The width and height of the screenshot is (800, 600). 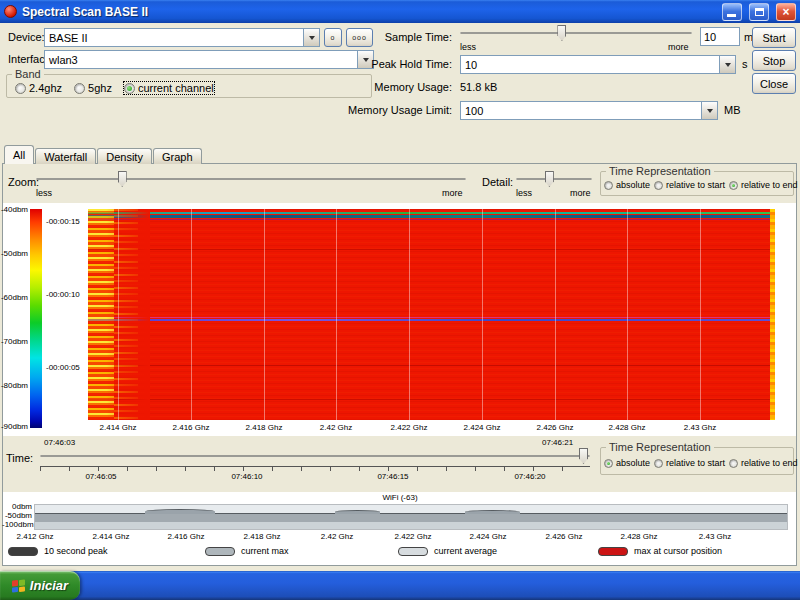 I want to click on band-radio-current-channel: current channel, so click(x=169, y=88).